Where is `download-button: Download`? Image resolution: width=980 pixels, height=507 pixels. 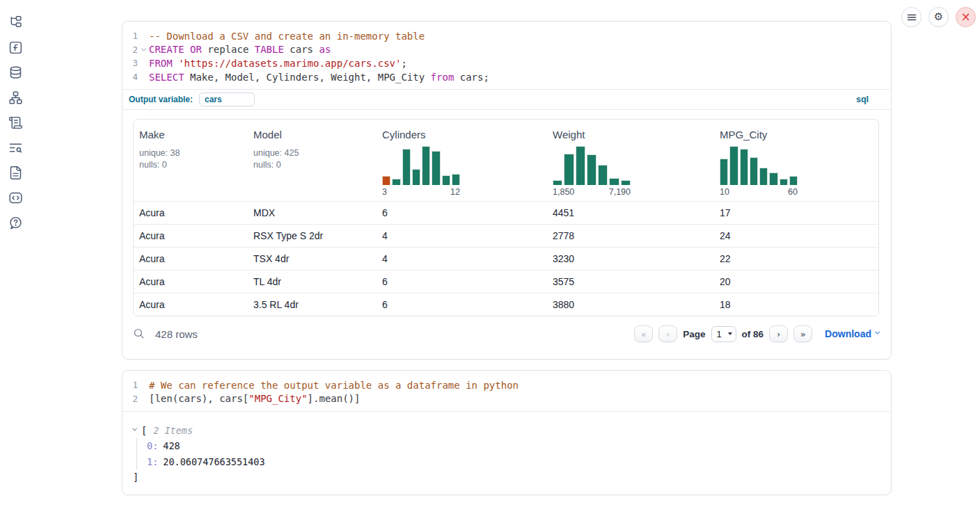
download-button: Download is located at coordinates (852, 334).